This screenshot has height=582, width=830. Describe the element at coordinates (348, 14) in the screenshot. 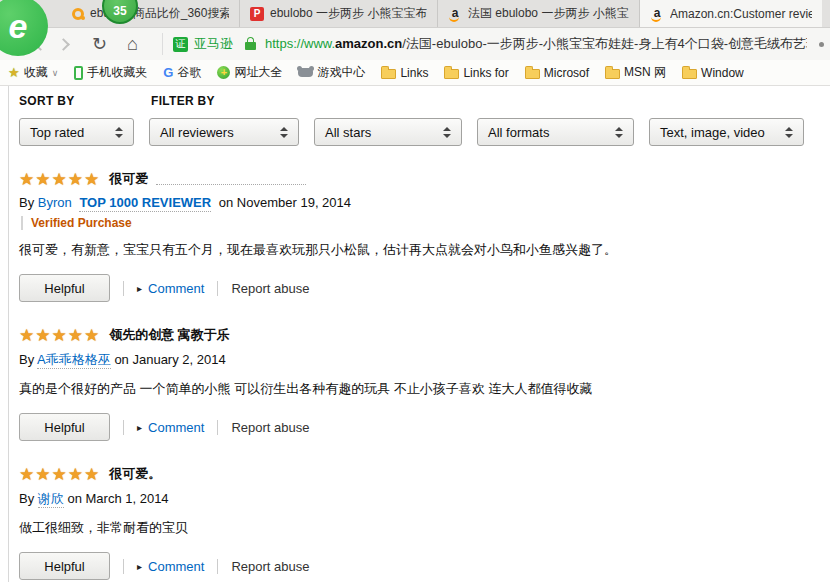

I see `tab-title: ebulobo 一步两步 小熊宝宝布娃娃` at that location.